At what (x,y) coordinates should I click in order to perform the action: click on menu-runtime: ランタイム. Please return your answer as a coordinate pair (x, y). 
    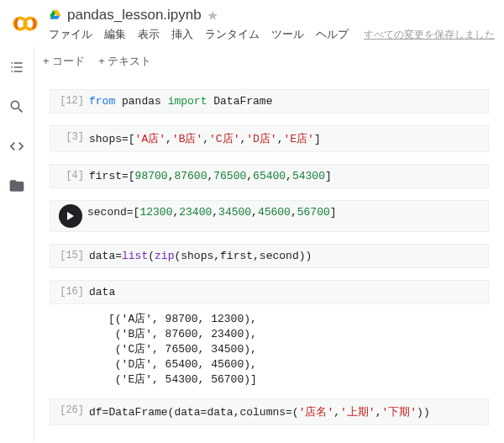
    Looking at the image, I should click on (232, 34).